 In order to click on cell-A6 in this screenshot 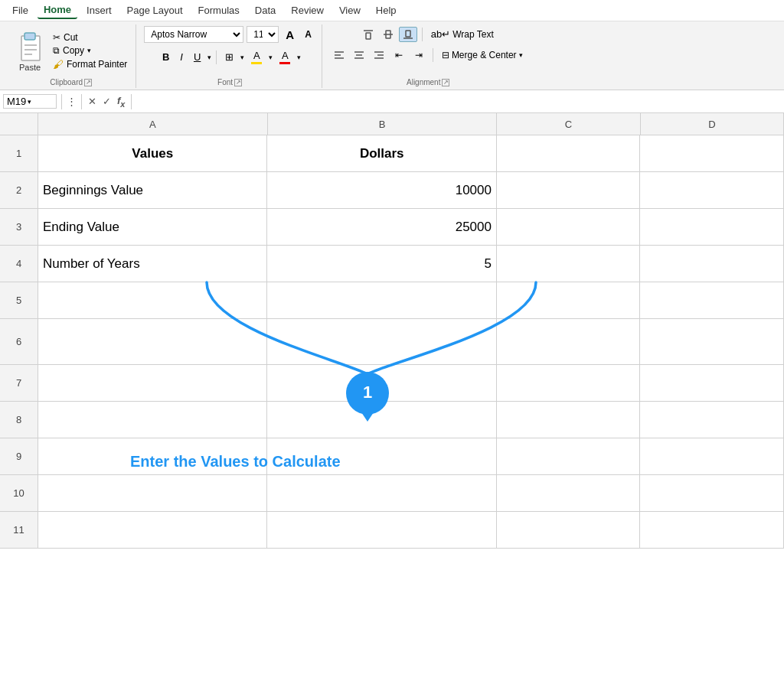, I will do `click(153, 341)`.